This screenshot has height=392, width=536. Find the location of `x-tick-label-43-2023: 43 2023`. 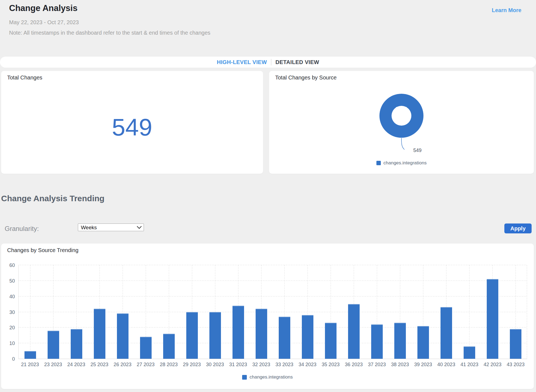

x-tick-label-43-2023: 43 2023 is located at coordinates (516, 365).